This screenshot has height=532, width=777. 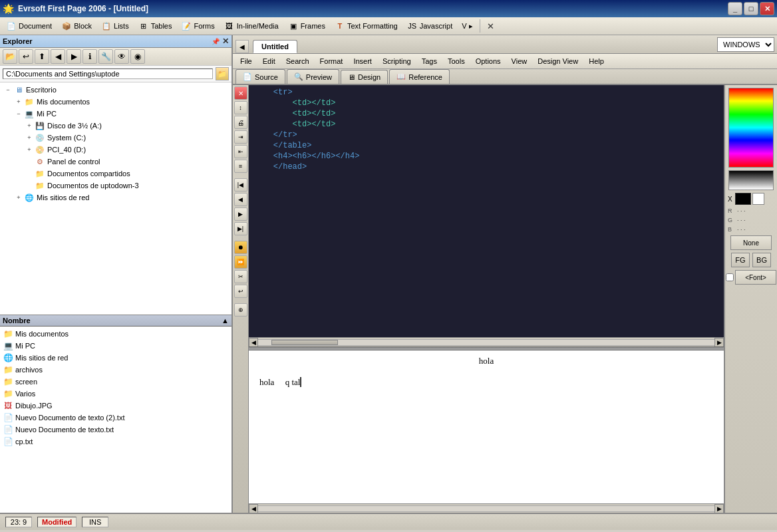 I want to click on preview-hscrollbar: ◀ ▶, so click(x=486, y=508).